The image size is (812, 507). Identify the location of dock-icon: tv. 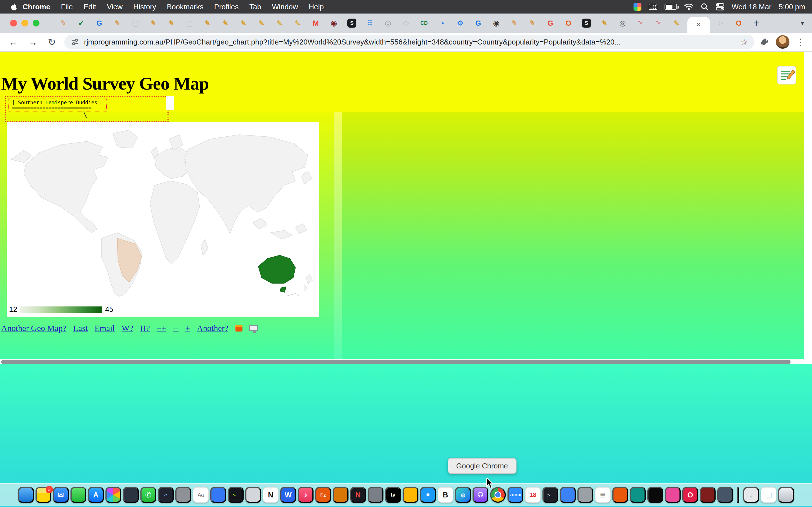
(393, 495).